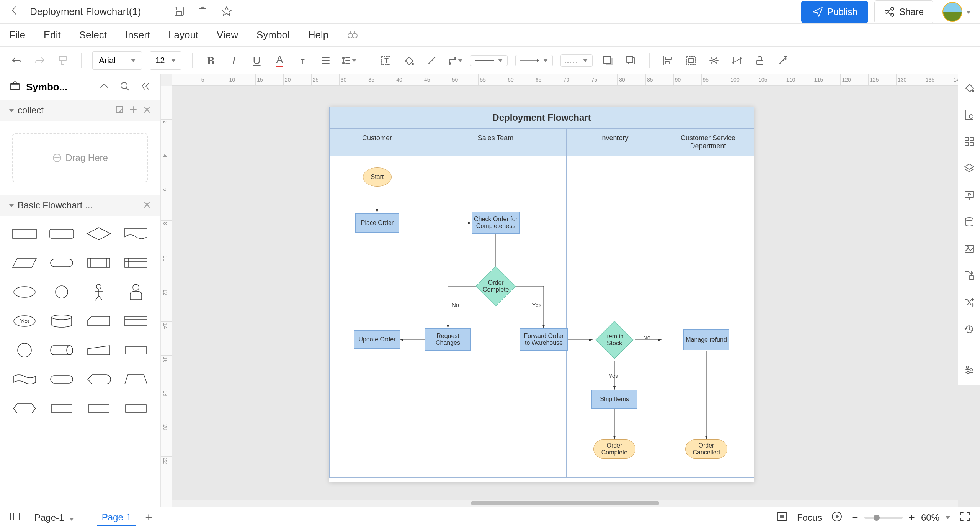 The height and width of the screenshot is (528, 980). What do you see at coordinates (149, 517) in the screenshot?
I see `add-page-button: +` at bounding box center [149, 517].